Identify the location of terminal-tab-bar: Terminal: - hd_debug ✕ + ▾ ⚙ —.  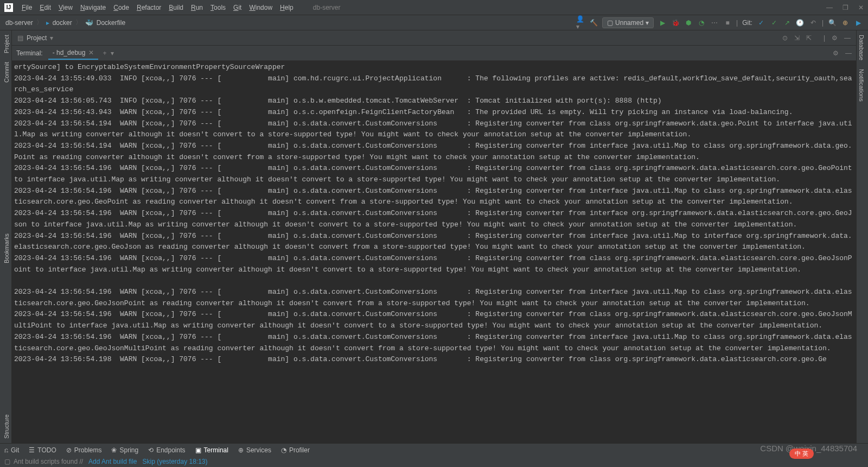
(434, 53).